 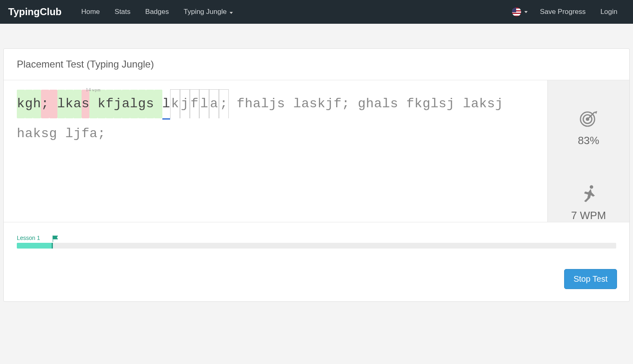 What do you see at coordinates (316, 246) in the screenshot?
I see `progress-wrap: Lesson 1` at bounding box center [316, 246].